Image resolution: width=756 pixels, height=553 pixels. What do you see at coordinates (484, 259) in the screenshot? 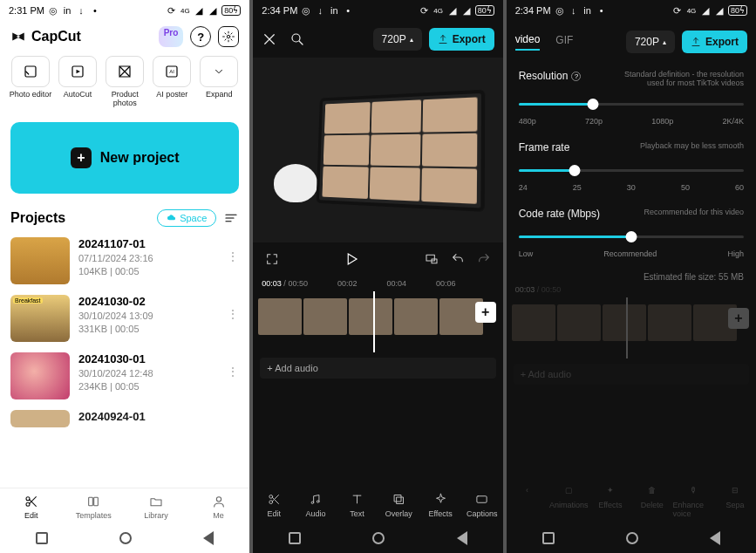
I see `redo-button` at bounding box center [484, 259].